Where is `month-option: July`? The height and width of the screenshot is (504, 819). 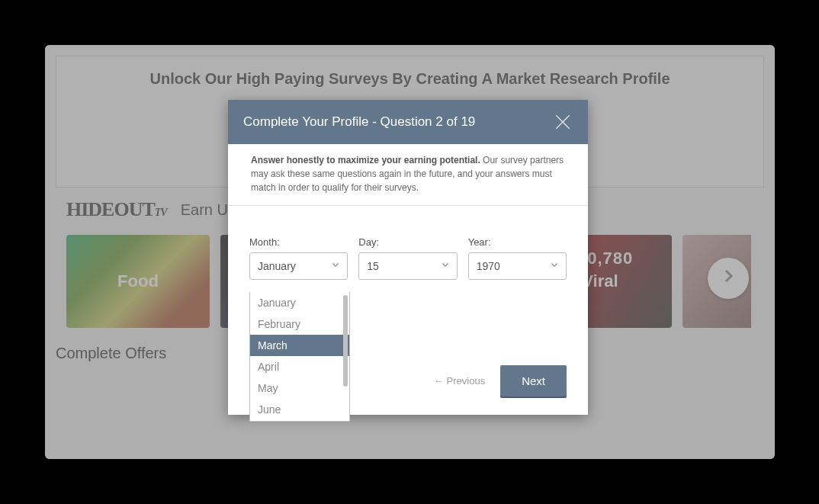
month-option: July is located at coordinates (300, 421).